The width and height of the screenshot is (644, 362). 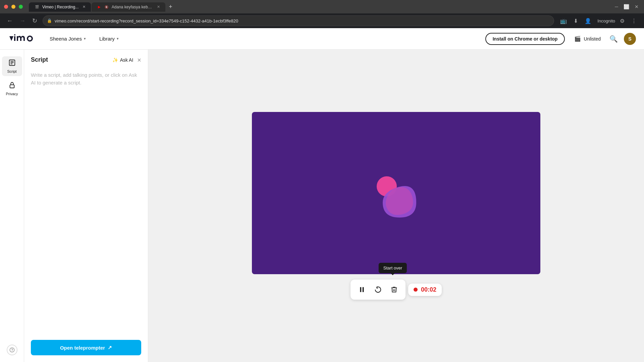 What do you see at coordinates (10, 21) in the screenshot?
I see `back-button: ←` at bounding box center [10, 21].